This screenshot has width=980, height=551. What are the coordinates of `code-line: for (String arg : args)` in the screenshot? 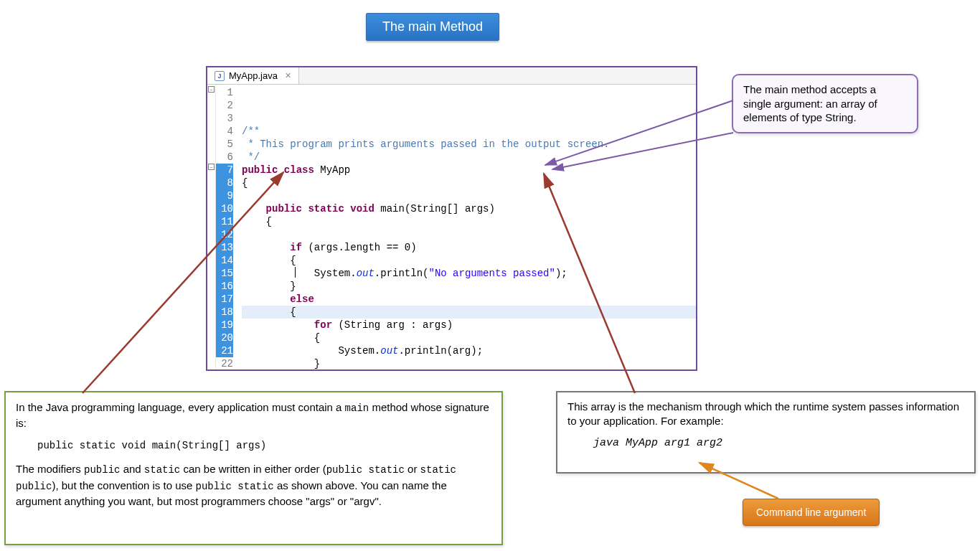 It's located at (469, 325).